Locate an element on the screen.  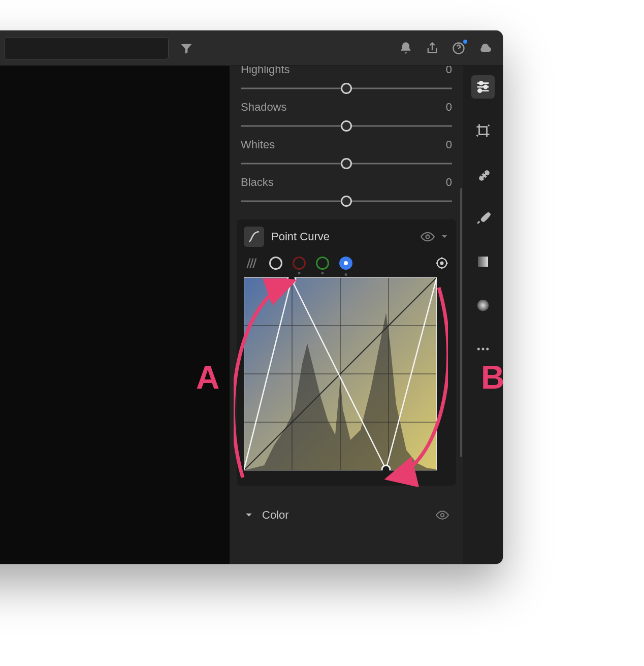
slider-highlights: Highlights 0 is located at coordinates (346, 81).